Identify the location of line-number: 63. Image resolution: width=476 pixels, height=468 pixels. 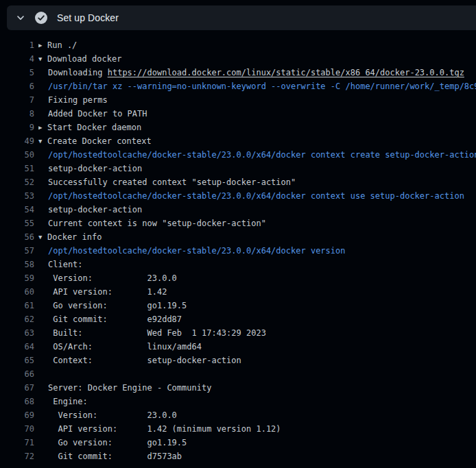
(17, 333).